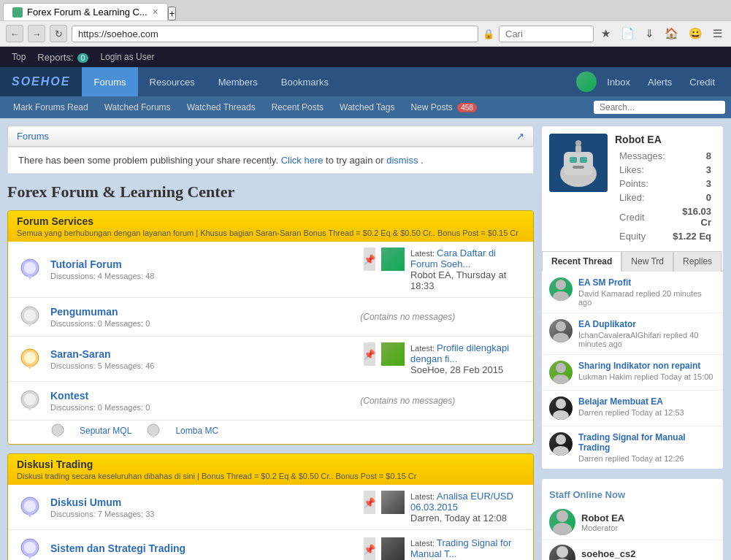 This screenshot has height=560, width=731. Describe the element at coordinates (365, 10) in the screenshot. I see `browser-tabs: Forex Forum & Learning C... ✕ +` at that location.